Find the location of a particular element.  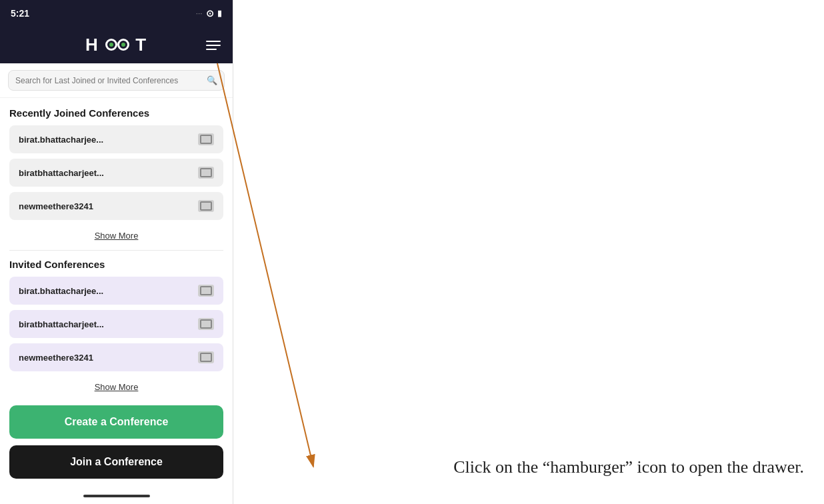

create-conference-button: Create a Conference is located at coordinates (116, 422).